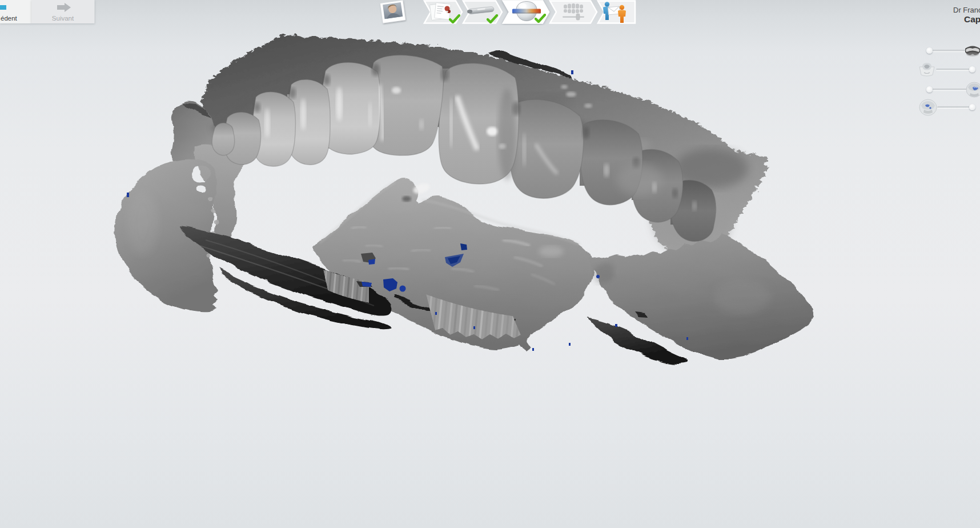 The image size is (980, 528). What do you see at coordinates (972, 70) in the screenshot?
I see `slider-knob-lower-jaw` at bounding box center [972, 70].